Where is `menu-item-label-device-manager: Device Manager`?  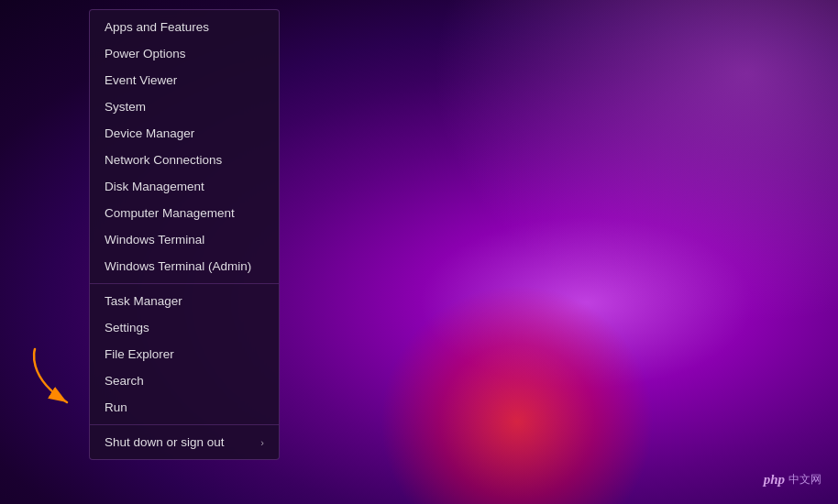 menu-item-label-device-manager: Device Manager is located at coordinates (149, 134).